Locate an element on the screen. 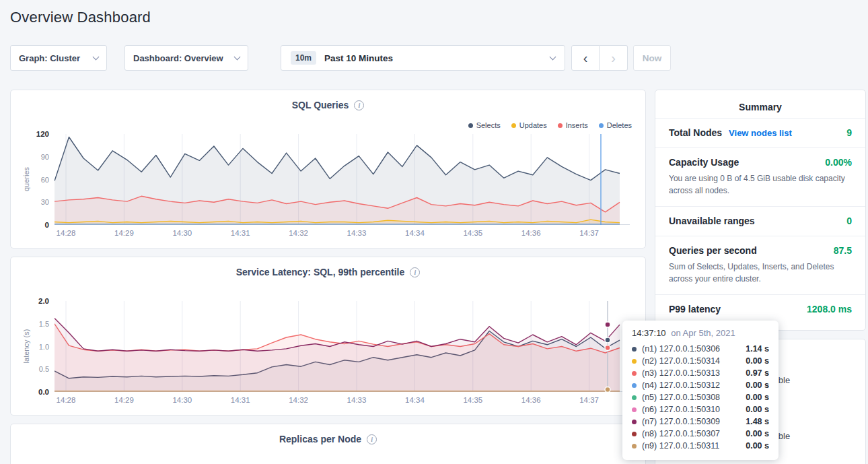 The height and width of the screenshot is (464, 868). chart-hover-tooltip: 14:37:10 on Apr 5th, 2021 (n1) 127.0.0.1… is located at coordinates (700, 391).